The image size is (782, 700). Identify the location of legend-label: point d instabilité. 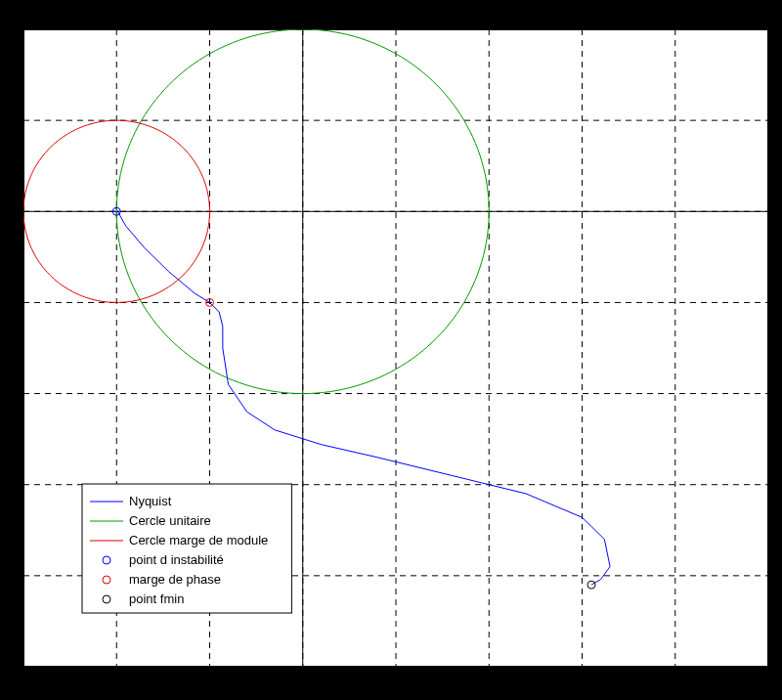
(176, 559).